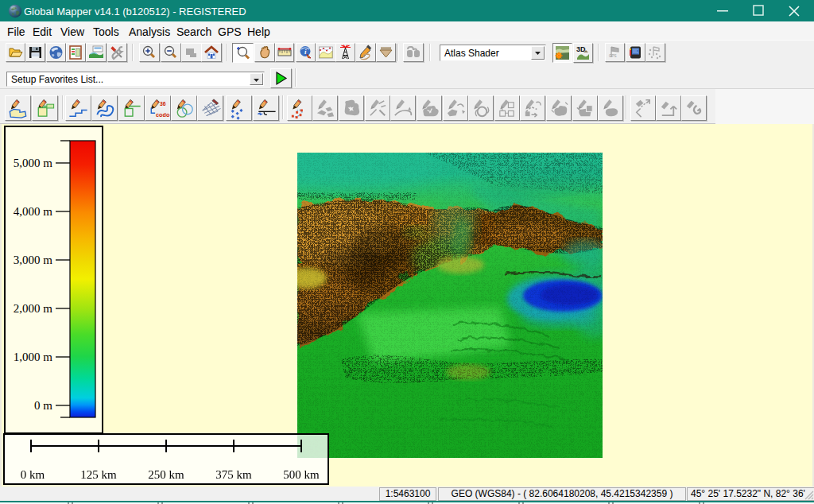  Describe the element at coordinates (33, 211) in the screenshot. I see `svg-text: 4,000 m` at that location.